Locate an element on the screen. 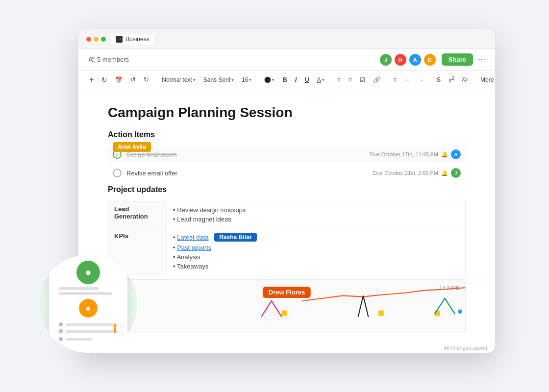 This screenshot has height=392, width=549. action-text-2: Revise email offer is located at coordinates (250, 173).